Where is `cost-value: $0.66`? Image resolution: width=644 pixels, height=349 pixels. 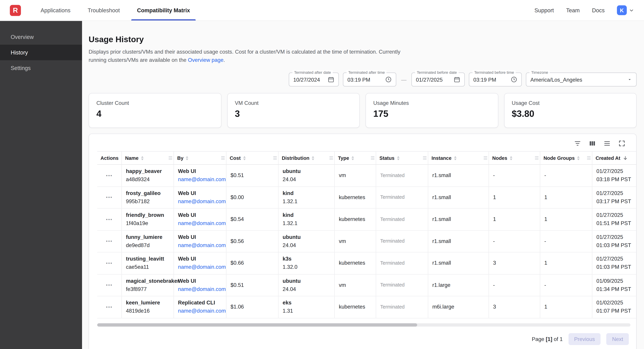
cost-value: $0.66 is located at coordinates (252, 263).